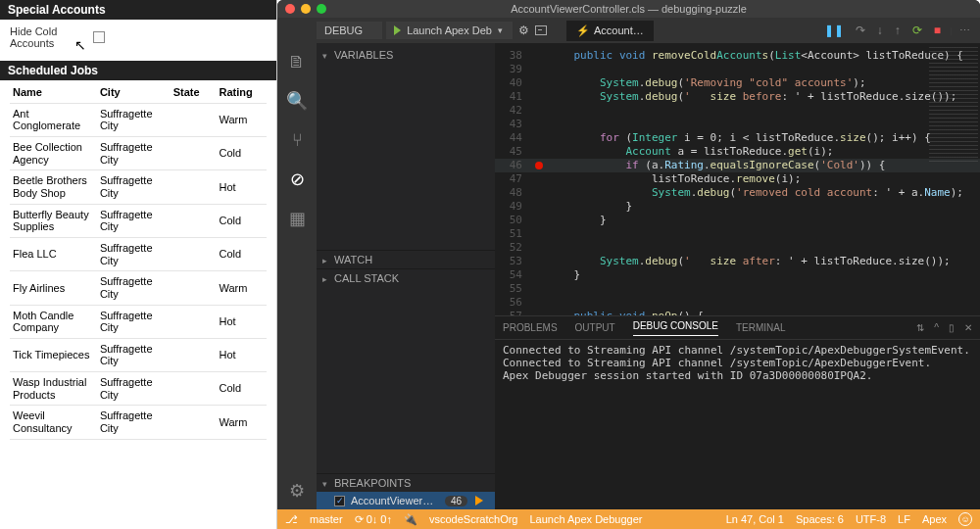 The image size is (980, 529). What do you see at coordinates (373, 519) in the screenshot?
I see `status-sync: ⟳ 0↓ 0↑` at bounding box center [373, 519].